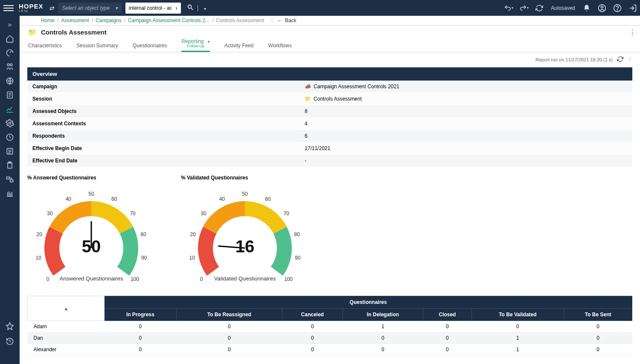 This screenshot has height=364, width=640. I want to click on svg-text: 16, so click(245, 246).